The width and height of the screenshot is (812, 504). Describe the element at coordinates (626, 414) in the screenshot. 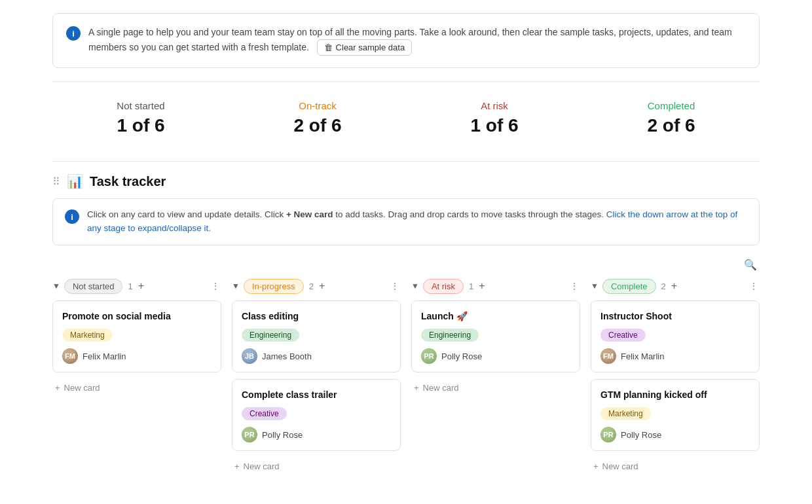

I see `card-tag-marketing-gtm: Marketing` at that location.